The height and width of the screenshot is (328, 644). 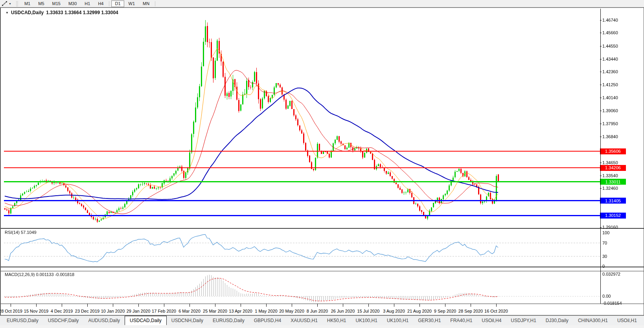 What do you see at coordinates (616, 227) in the screenshot?
I see `price-tick-label: 1.29160` at bounding box center [616, 227].